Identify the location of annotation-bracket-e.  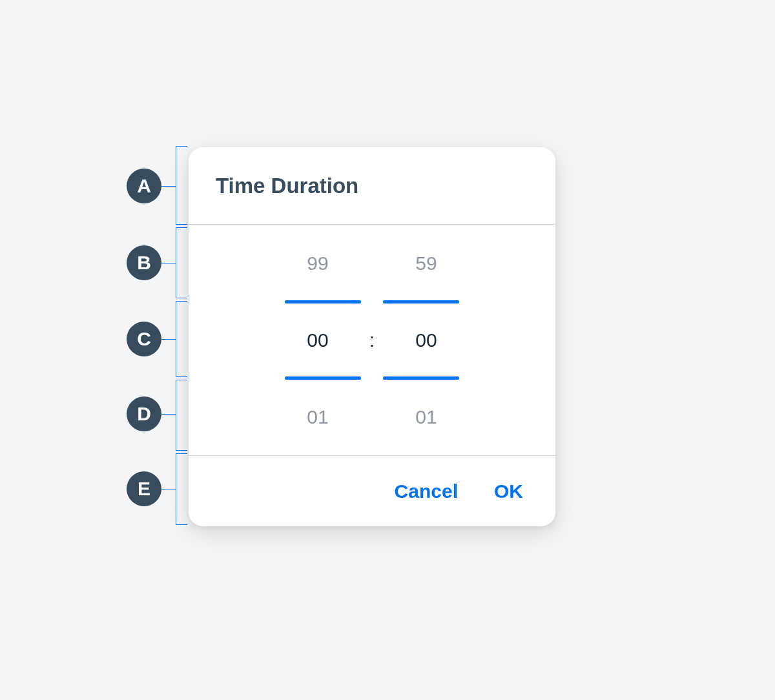
(181, 489).